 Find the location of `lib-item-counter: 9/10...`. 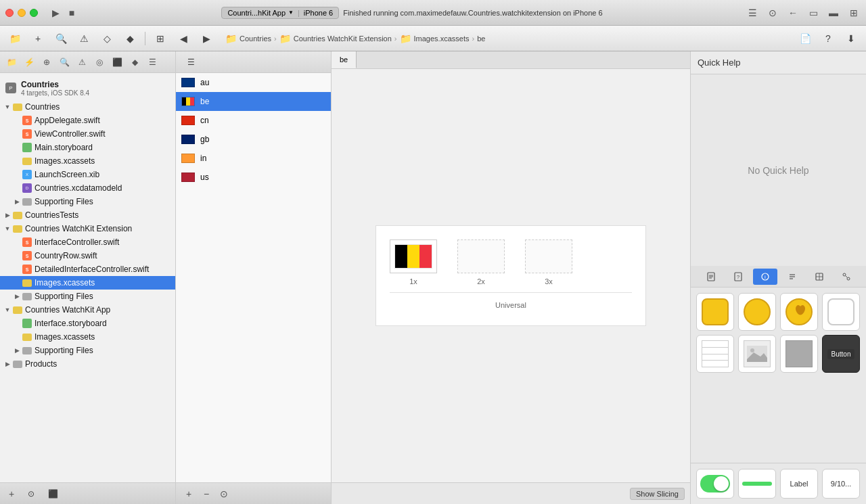

lib-item-counter: 9/10... is located at coordinates (841, 484).